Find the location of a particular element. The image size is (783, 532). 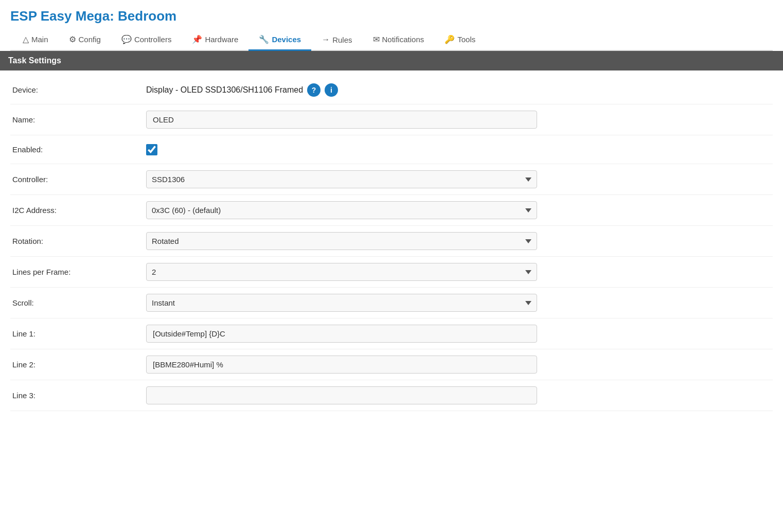

line3-row: Line 3: is located at coordinates (391, 396).